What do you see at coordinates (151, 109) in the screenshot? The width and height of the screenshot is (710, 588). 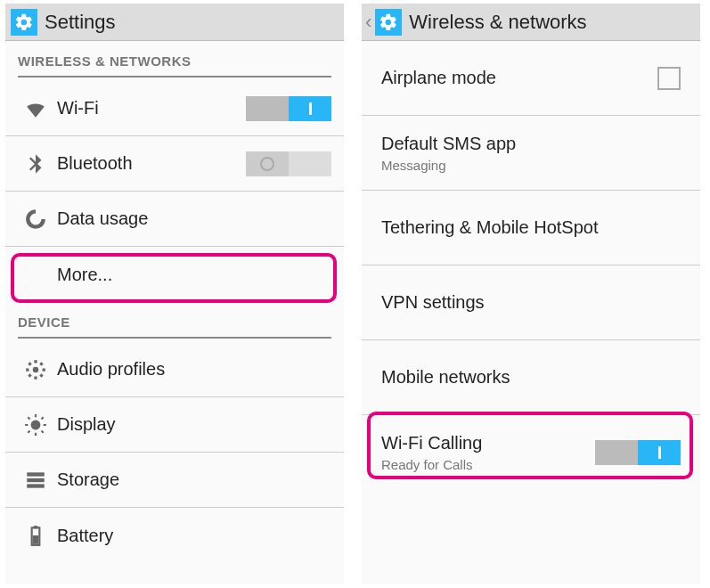 I see `row-label: Wi-Fi` at bounding box center [151, 109].